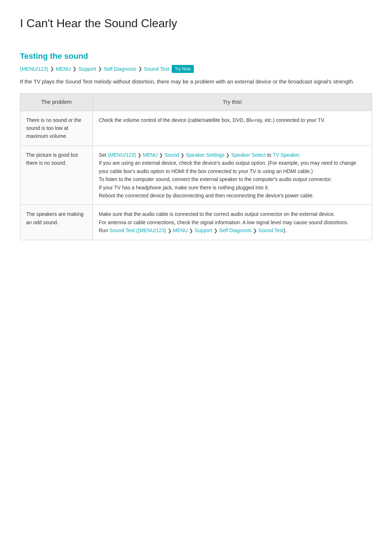 This screenshot has height=554, width=392. Describe the element at coordinates (180, 230) in the screenshot. I see `link-menu-3: MENU` at that location.